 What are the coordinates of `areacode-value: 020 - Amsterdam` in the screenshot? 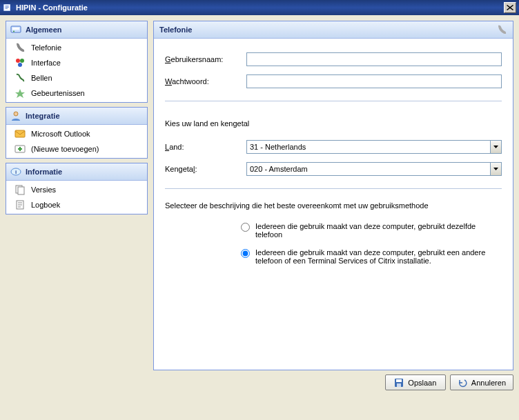 It's located at (279, 169).